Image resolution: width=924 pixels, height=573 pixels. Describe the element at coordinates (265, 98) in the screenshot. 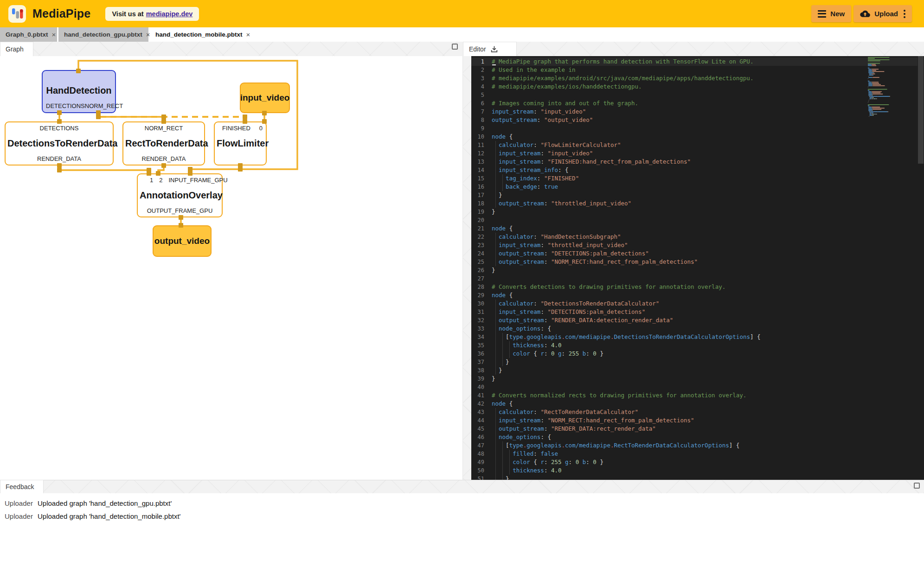

I see `node-input-video: input_video` at that location.